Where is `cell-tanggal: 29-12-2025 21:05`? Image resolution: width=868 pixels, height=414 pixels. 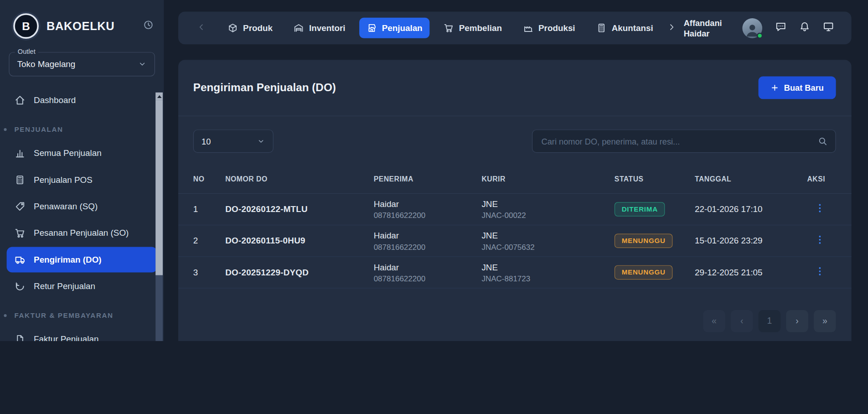 cell-tanggal: 29-12-2025 21:05 is located at coordinates (751, 273).